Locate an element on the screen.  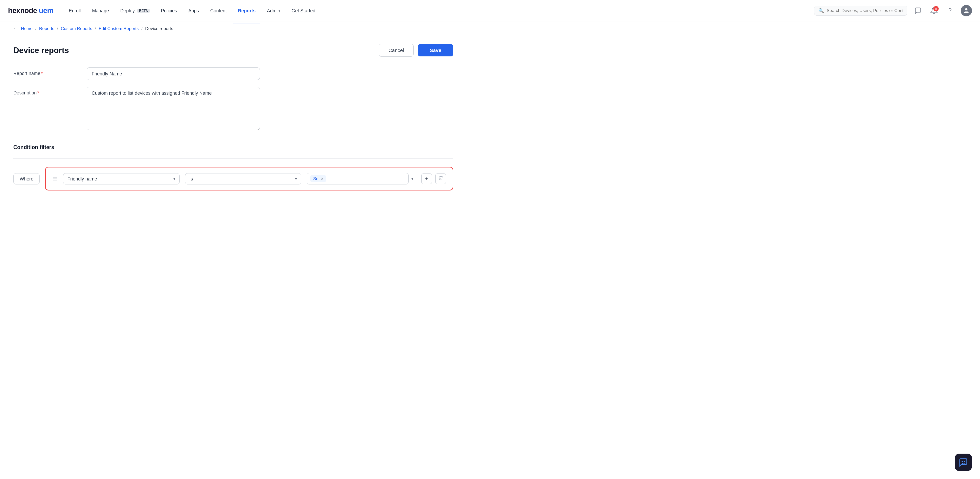
plus-icon: + is located at coordinates (426, 179).